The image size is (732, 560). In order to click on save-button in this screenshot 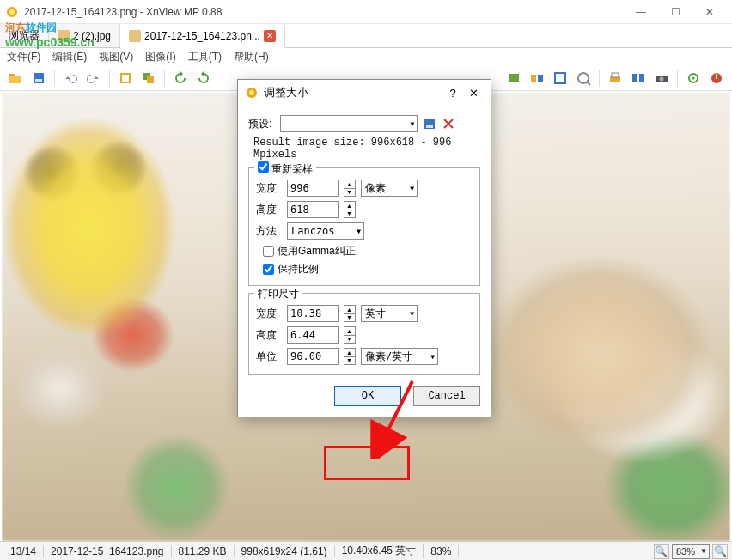, I will do `click(39, 78)`.